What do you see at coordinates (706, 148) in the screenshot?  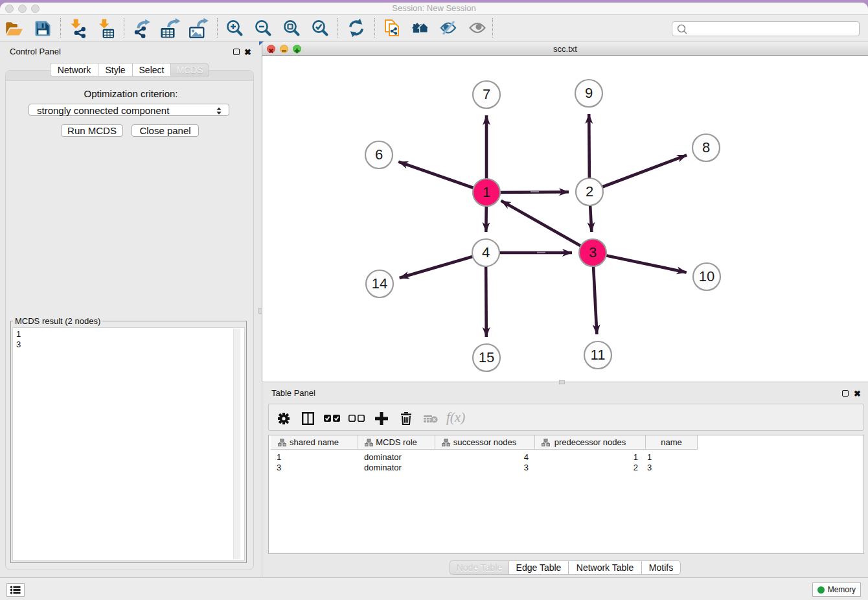 I see `svg-text: 8` at bounding box center [706, 148].